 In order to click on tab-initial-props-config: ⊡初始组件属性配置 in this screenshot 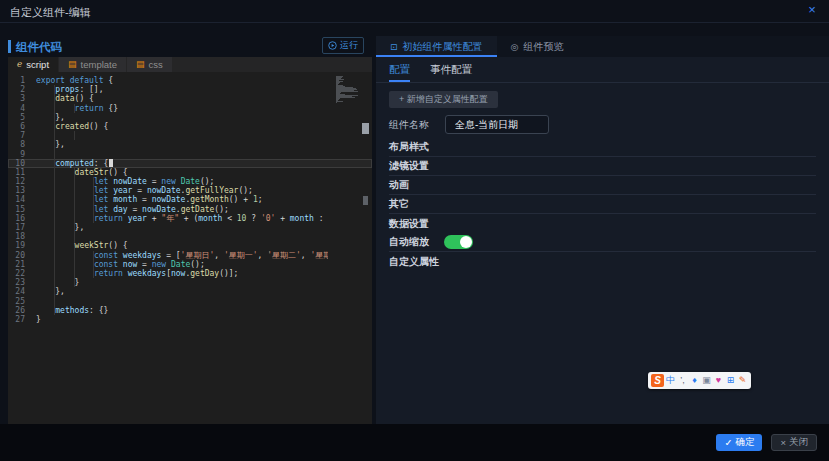, I will do `click(436, 46)`.